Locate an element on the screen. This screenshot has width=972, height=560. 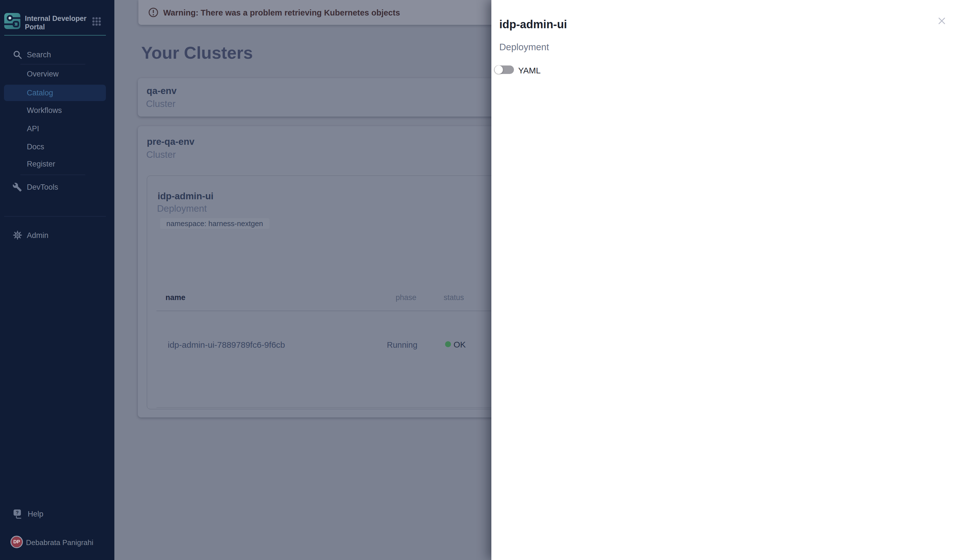
sidebar-item-admin: Admin is located at coordinates (57, 235).